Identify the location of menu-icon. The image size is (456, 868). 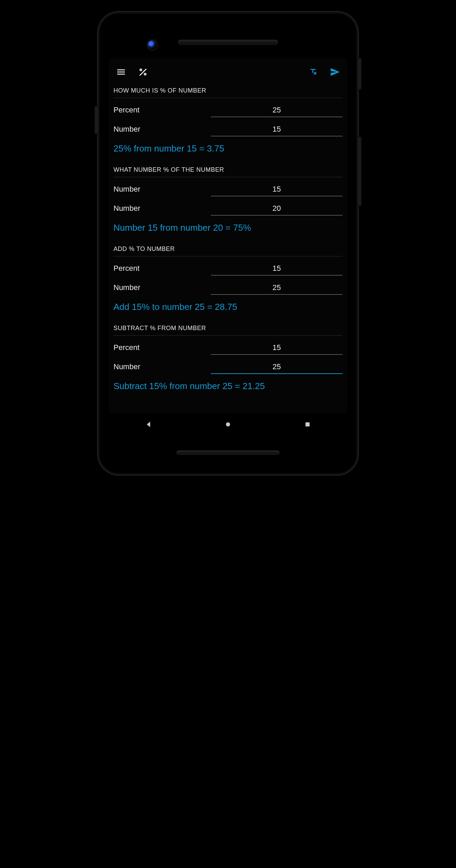
(121, 72).